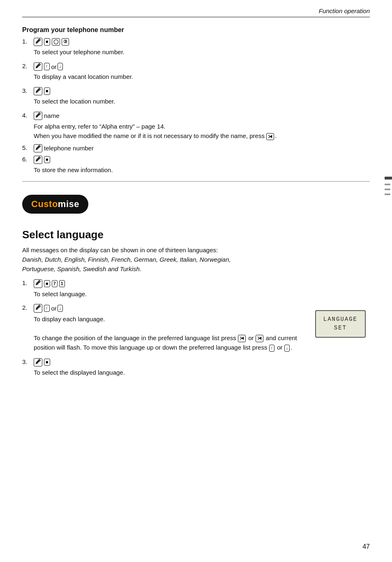 The image size is (392, 562). What do you see at coordinates (196, 116) in the screenshot?
I see `program-step-4: 4. 🖉 name` at bounding box center [196, 116].